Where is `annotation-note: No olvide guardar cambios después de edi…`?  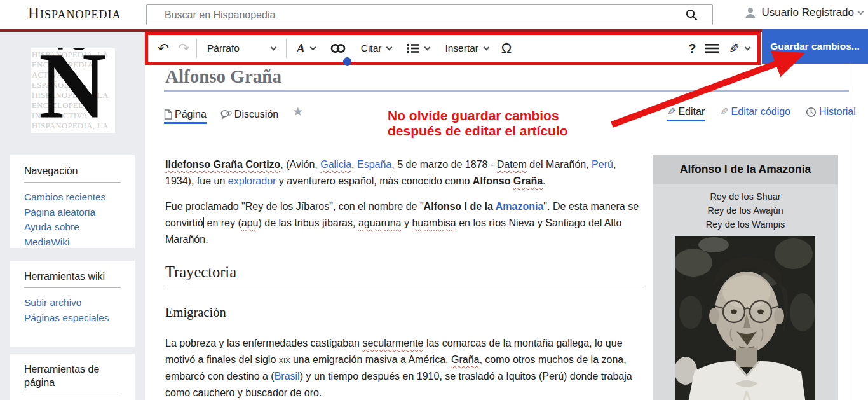 annotation-note: No olvide guardar cambios después de edi… is located at coordinates (478, 123).